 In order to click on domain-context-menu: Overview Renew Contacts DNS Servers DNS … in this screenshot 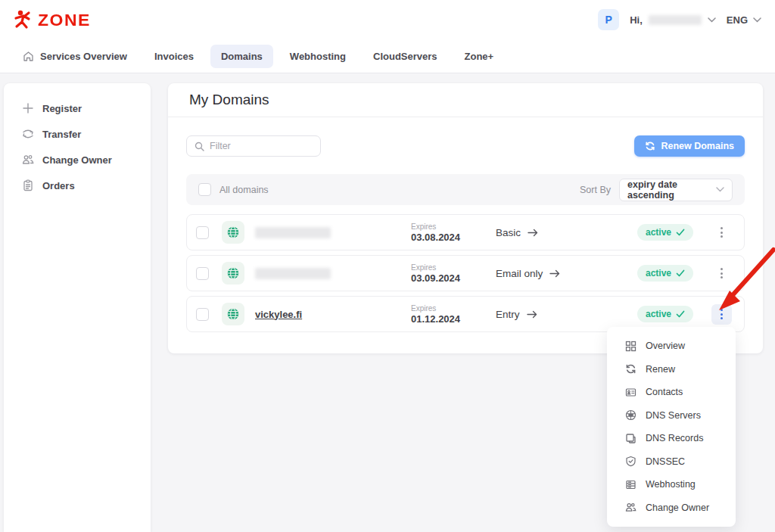, I will do `click(671, 427)`.